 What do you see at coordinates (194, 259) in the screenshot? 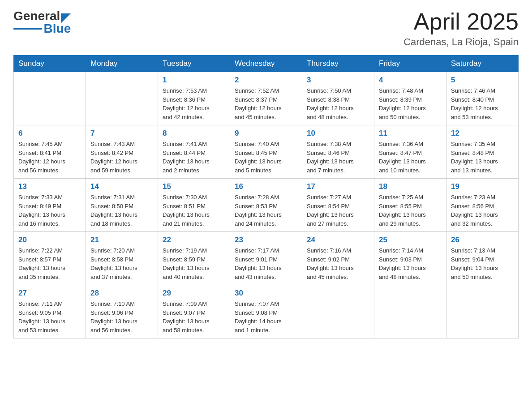
I see `calendar-cell: 22Sunrise: 7:19 AM Sunset: 8:59 PM Dayli…` at bounding box center [194, 259].